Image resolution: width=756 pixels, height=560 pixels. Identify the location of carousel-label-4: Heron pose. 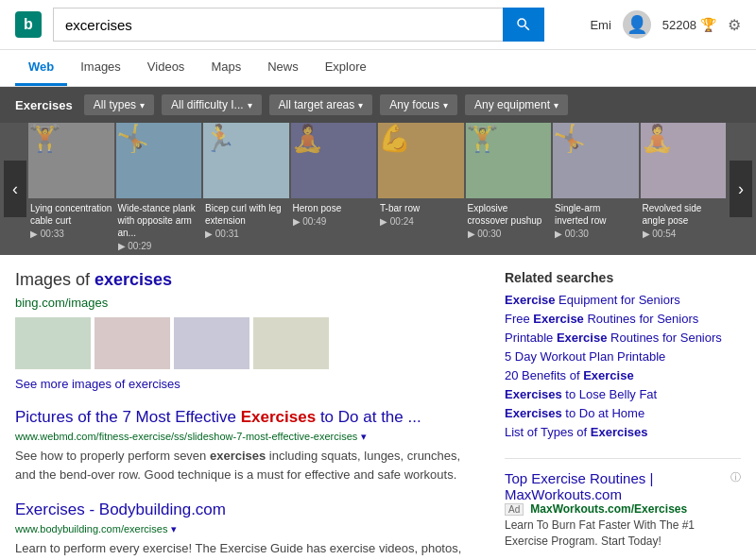
(335, 208).